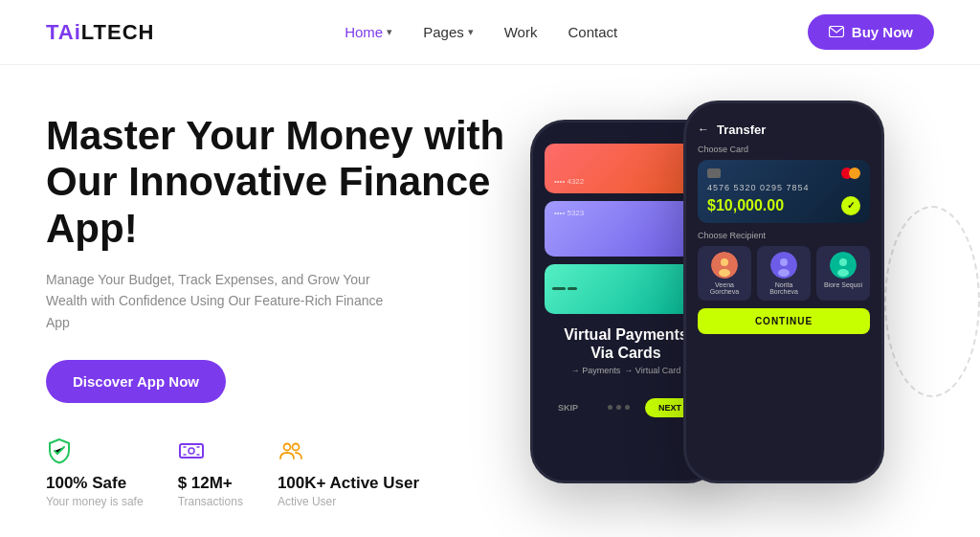  Describe the element at coordinates (521, 33) in the screenshot. I see `nav-work: Work` at that location.